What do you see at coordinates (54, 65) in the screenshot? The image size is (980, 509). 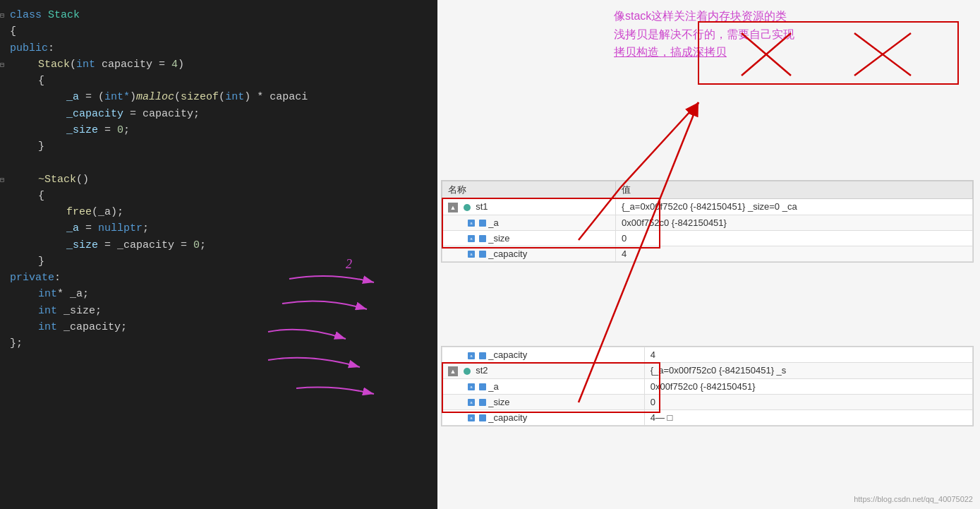 I see `fn-constructor: Stack` at bounding box center [54, 65].